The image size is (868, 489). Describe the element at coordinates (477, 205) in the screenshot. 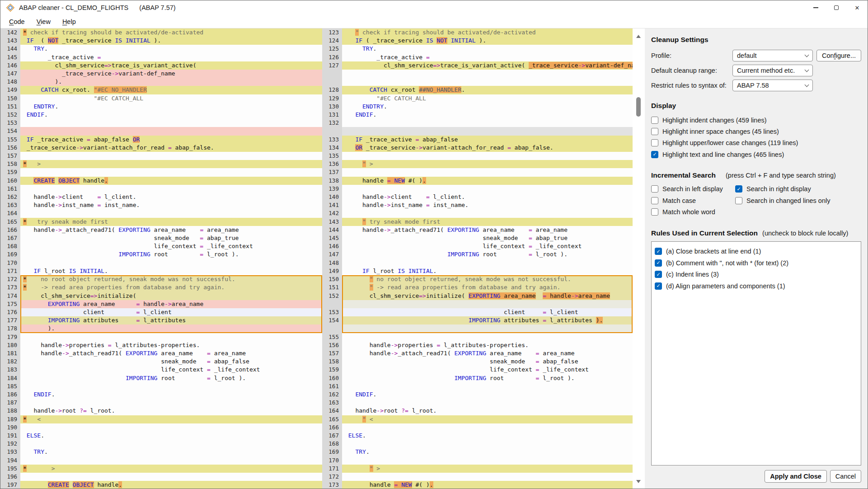

I see `code-line: 141 handle->inst_name = inst_name.` at that location.